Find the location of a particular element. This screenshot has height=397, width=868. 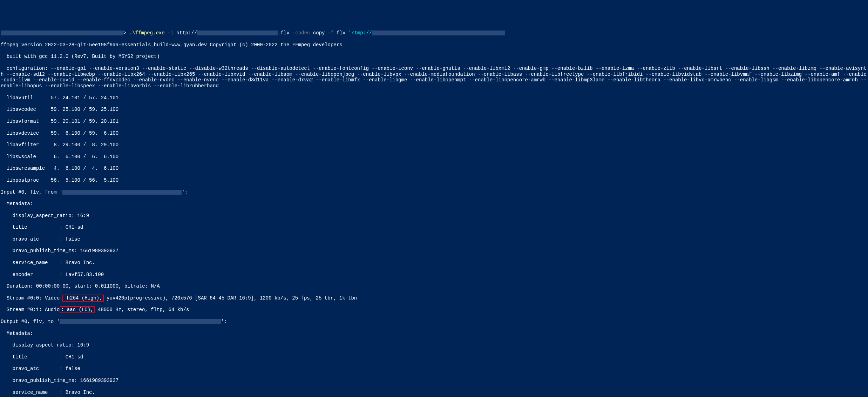

highlight-h264: h264 (High), is located at coordinates (83, 298).